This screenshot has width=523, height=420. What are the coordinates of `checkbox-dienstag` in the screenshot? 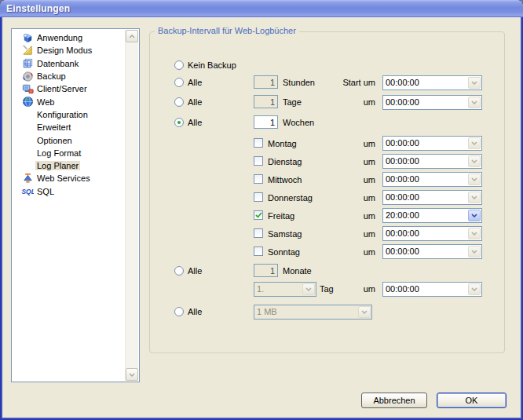 It's located at (258, 161).